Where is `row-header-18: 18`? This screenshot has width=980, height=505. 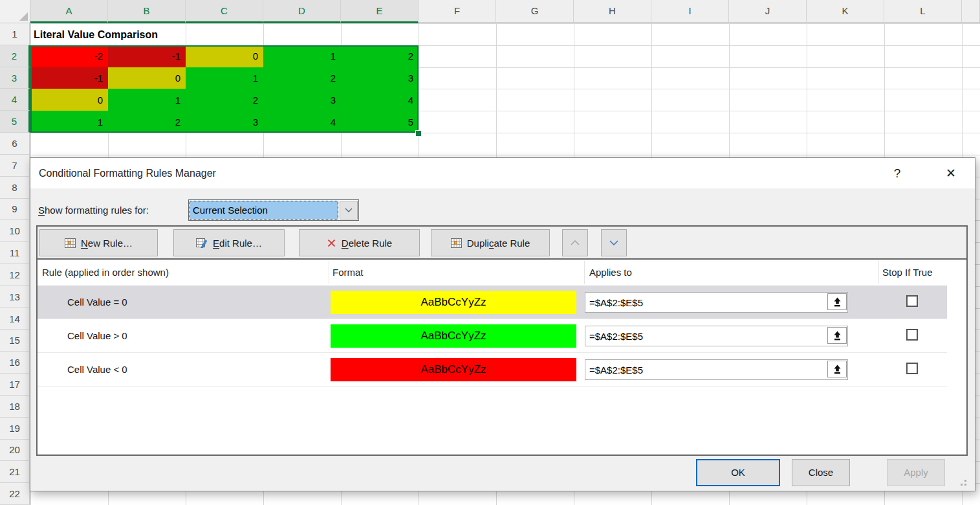 row-header-18: 18 is located at coordinates (16, 407).